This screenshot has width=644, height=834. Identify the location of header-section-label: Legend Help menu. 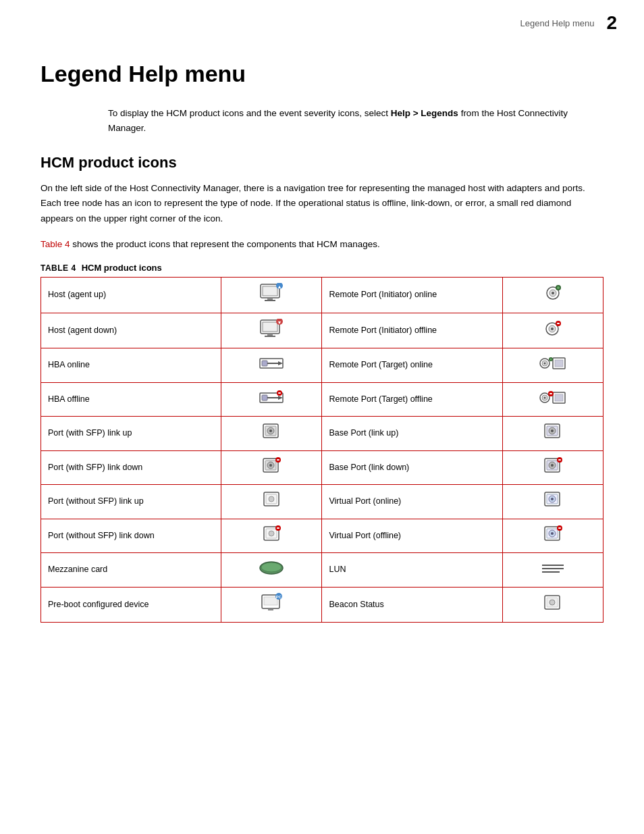
(558, 23).